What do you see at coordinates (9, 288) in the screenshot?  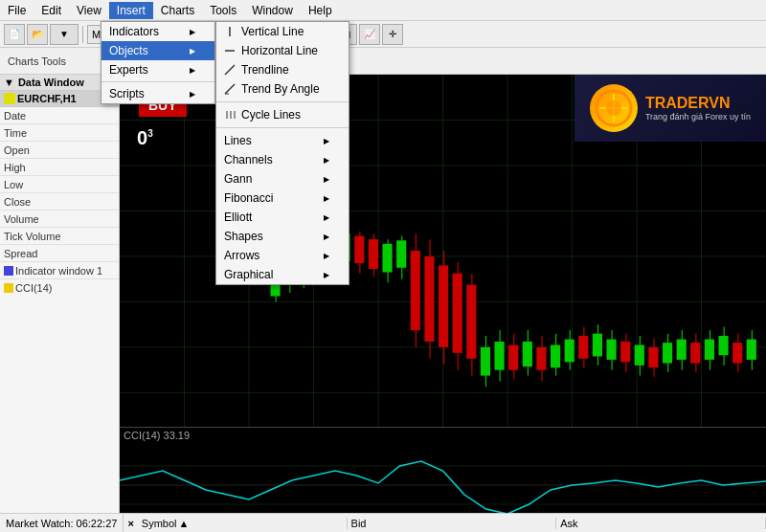 I see `cci-icon` at bounding box center [9, 288].